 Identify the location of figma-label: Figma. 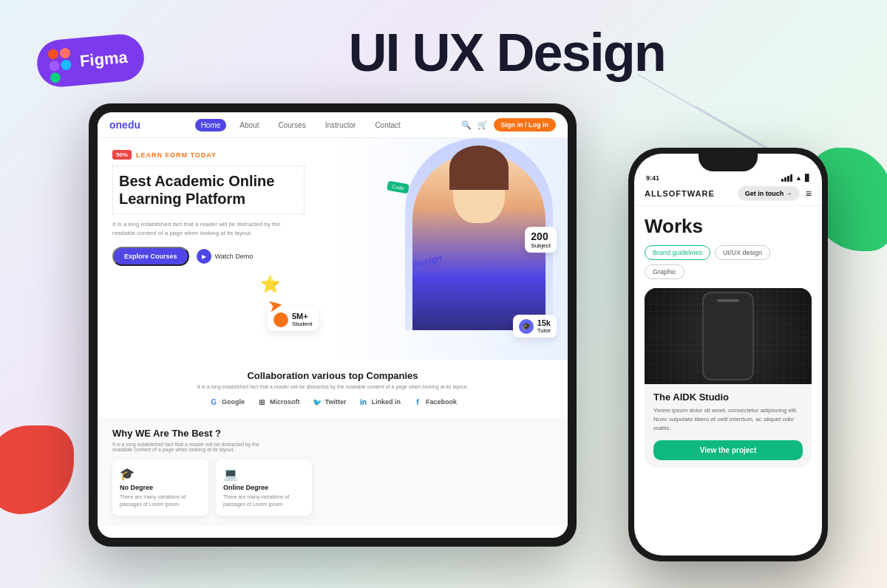
(103, 60).